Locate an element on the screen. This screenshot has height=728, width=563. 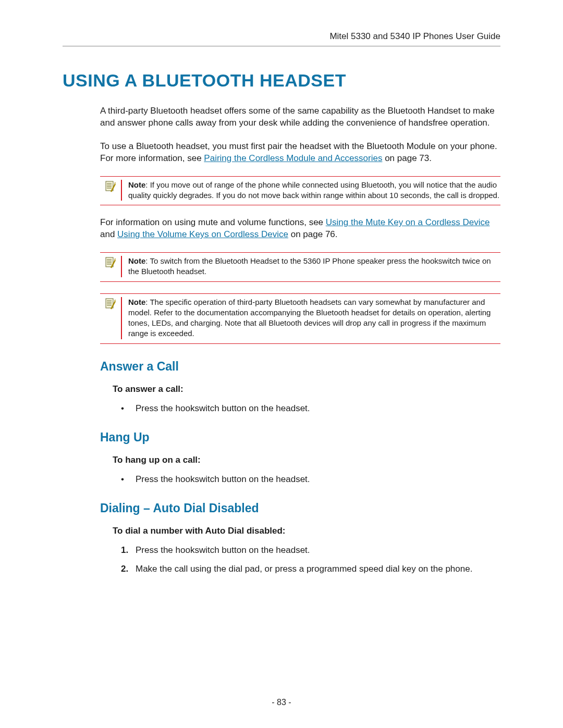
number-marker: 2. is located at coordinates (128, 569).